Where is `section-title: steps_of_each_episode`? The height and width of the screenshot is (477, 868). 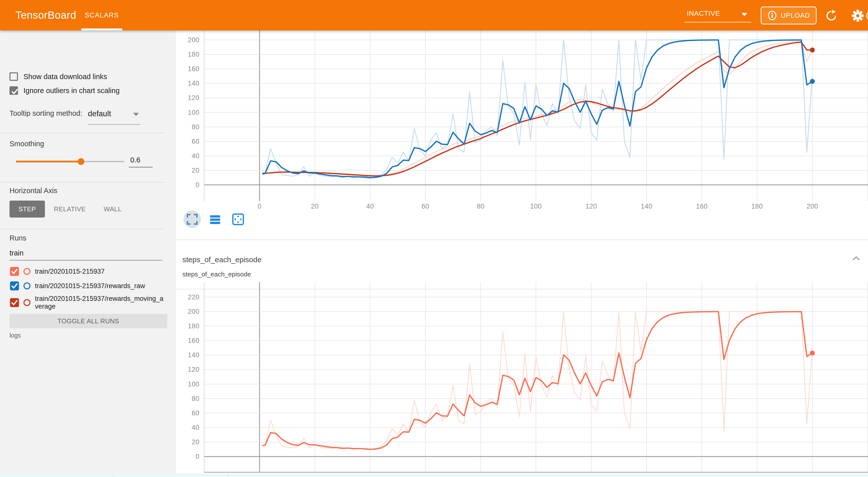 section-title: steps_of_each_episode is located at coordinates (222, 260).